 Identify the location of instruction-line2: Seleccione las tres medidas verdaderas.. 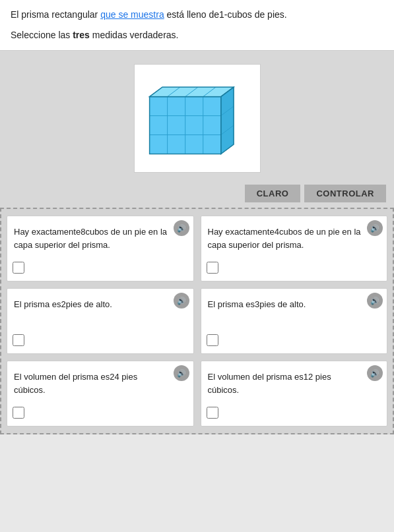
(197, 36).